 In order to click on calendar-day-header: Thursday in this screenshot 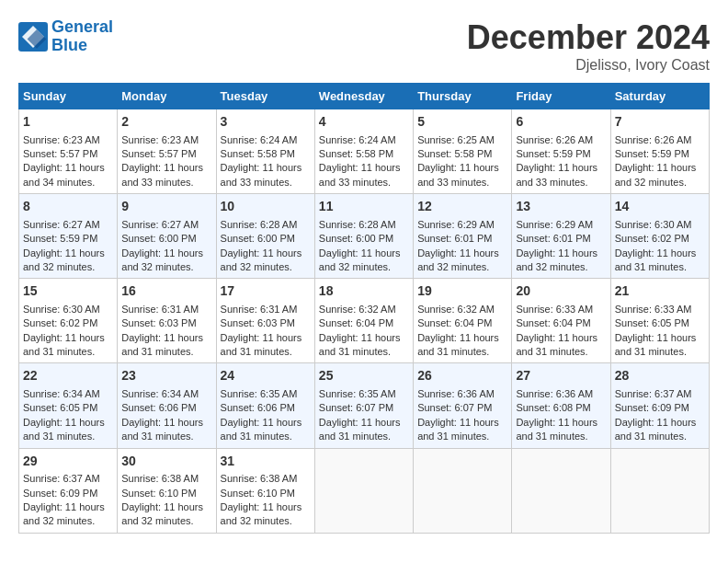, I will do `click(463, 97)`.